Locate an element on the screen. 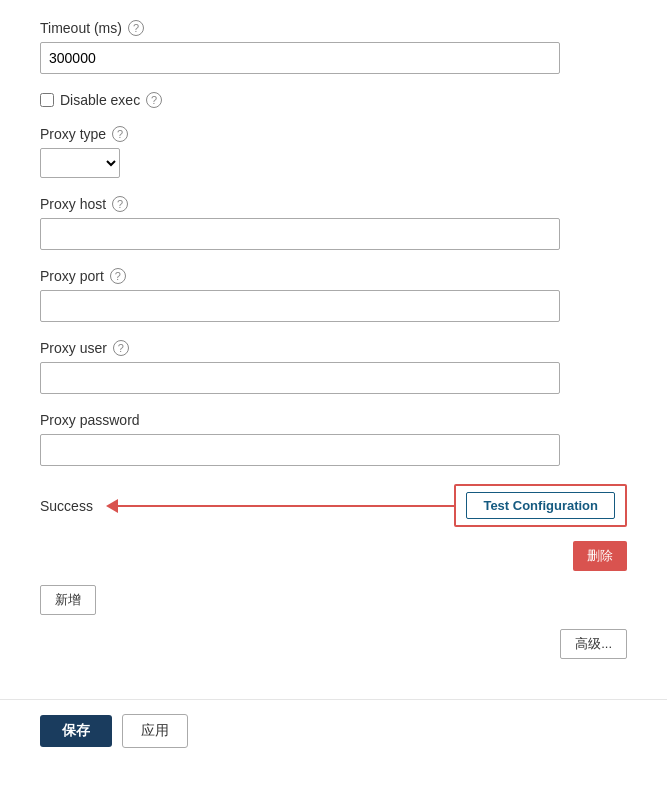 This screenshot has height=810, width=667. proxy-host-help-icon: ? is located at coordinates (120, 204).